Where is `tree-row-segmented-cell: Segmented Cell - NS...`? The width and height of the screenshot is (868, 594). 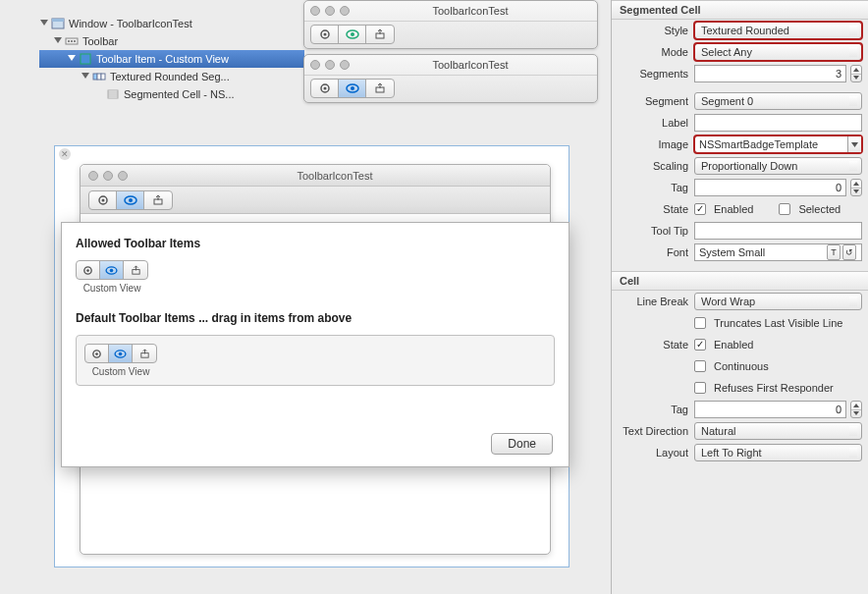 tree-row-segmented-cell: Segmented Cell - NS... is located at coordinates (172, 94).